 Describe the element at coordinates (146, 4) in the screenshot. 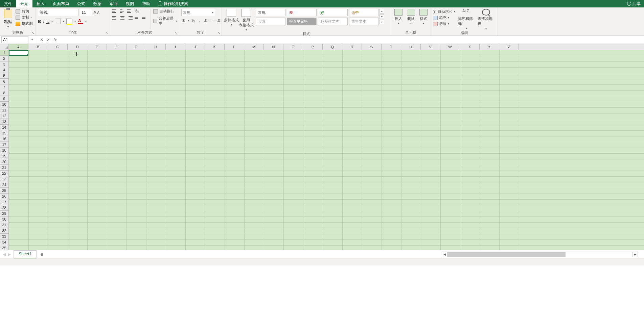

I see `menu-help: 帮助` at that location.